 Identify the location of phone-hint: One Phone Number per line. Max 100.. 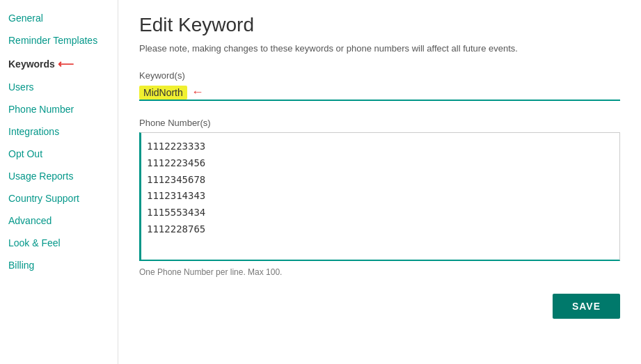
(380, 272).